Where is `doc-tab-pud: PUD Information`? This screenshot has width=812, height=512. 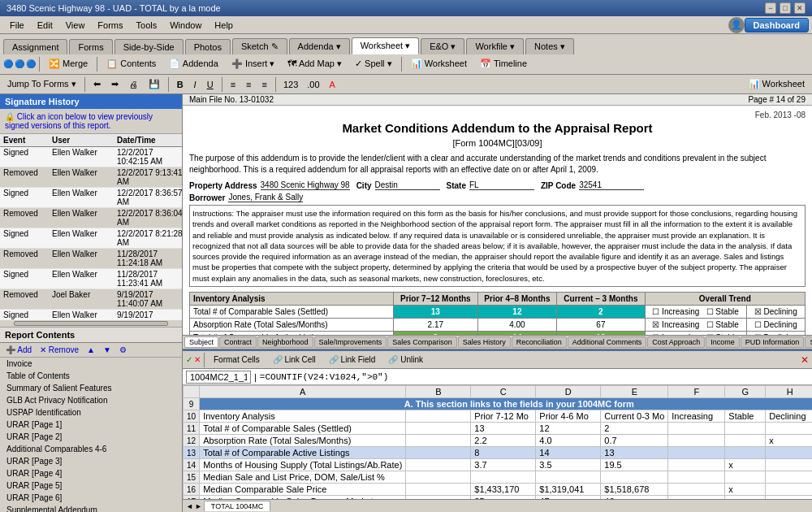 doc-tab-pud: PUD Information is located at coordinates (773, 342).